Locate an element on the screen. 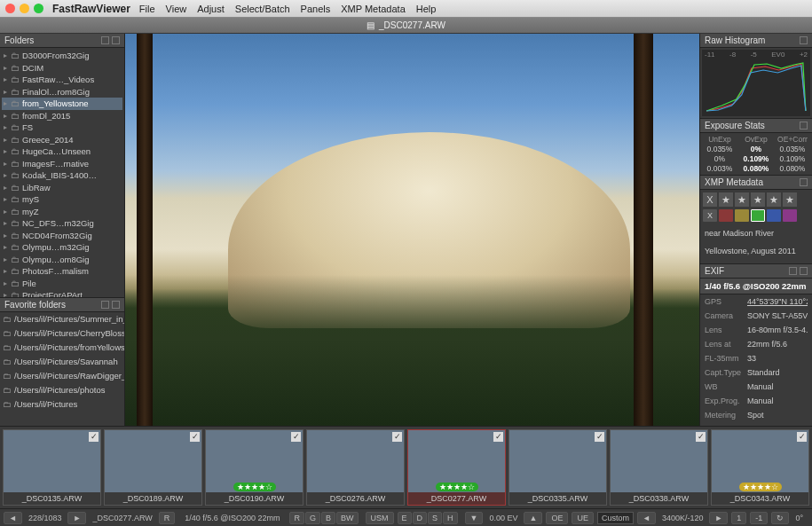  nav-next-button: ► is located at coordinates (76, 518).